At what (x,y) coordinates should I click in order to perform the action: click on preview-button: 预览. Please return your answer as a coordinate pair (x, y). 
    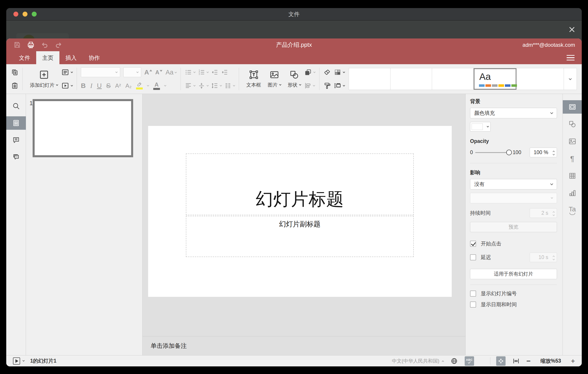
    Looking at the image, I should click on (514, 227).